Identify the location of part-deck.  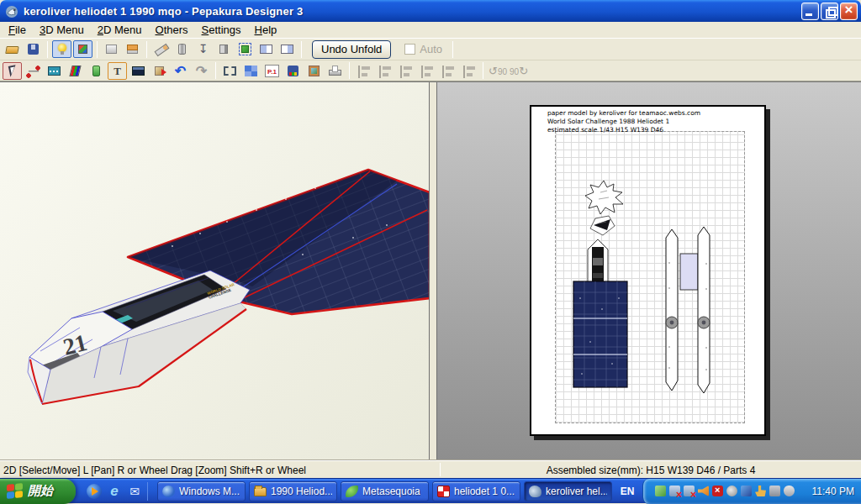
(689, 272).